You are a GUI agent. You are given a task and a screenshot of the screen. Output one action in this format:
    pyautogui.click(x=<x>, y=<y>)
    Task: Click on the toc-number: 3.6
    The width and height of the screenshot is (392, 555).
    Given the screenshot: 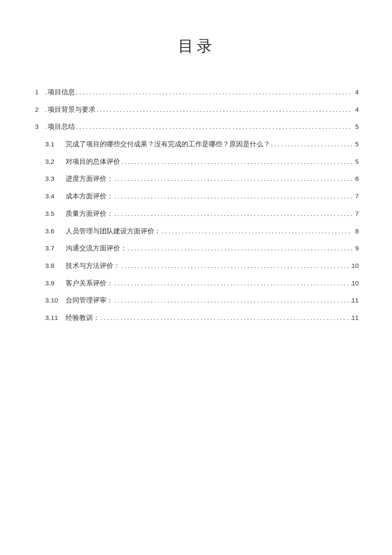 What is the action you would take?
    pyautogui.click(x=55, y=231)
    